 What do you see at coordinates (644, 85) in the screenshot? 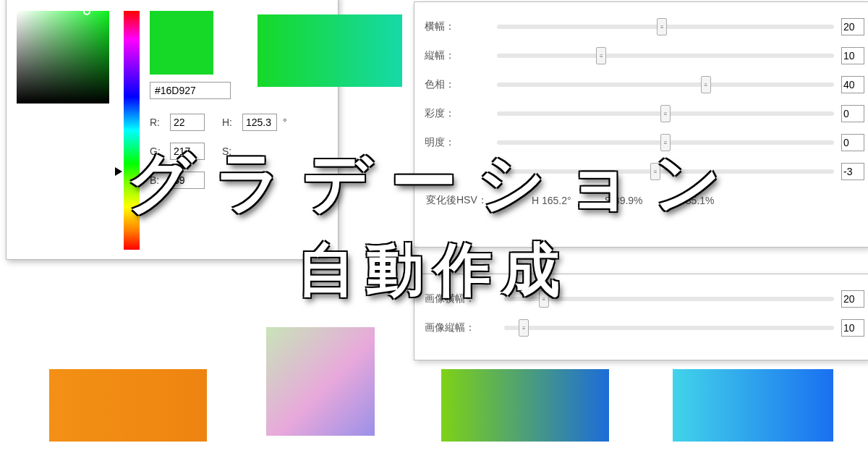
I see `slider-row-hue: 色相：` at bounding box center [644, 85].